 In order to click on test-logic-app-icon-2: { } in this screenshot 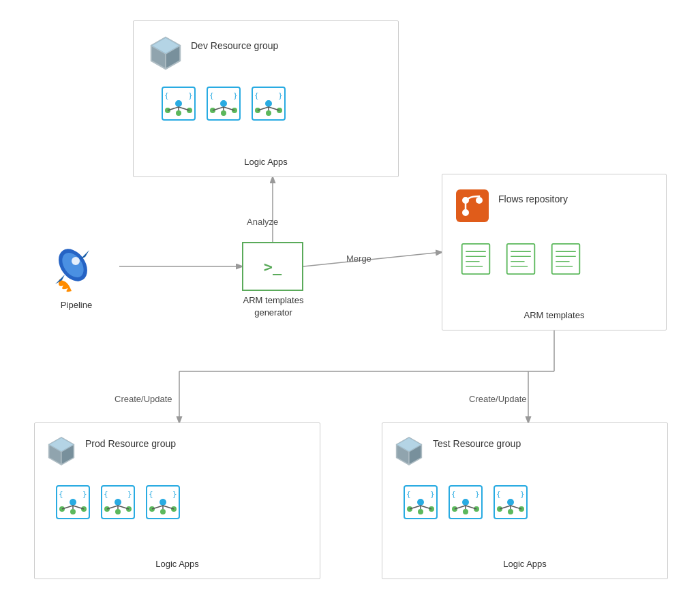, I will do `click(466, 502)`.